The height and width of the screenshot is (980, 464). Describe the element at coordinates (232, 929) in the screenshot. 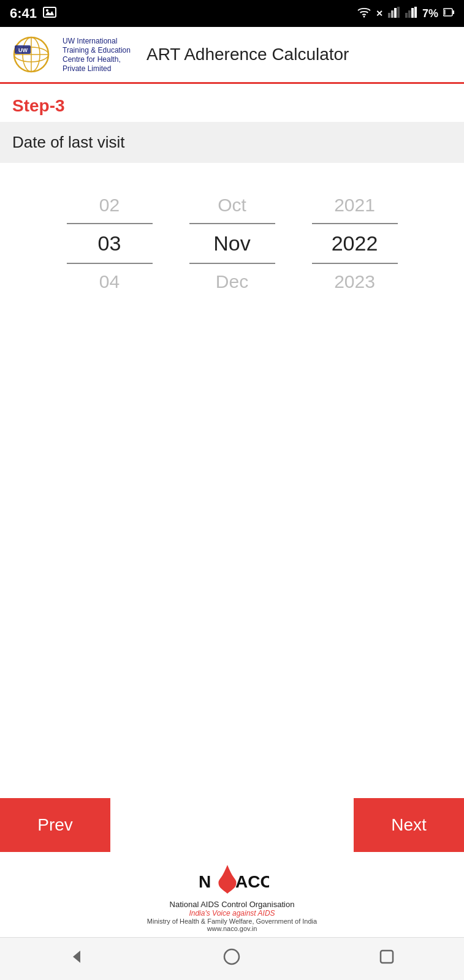

I see `naco-line4: www.naco.gov.in` at that location.